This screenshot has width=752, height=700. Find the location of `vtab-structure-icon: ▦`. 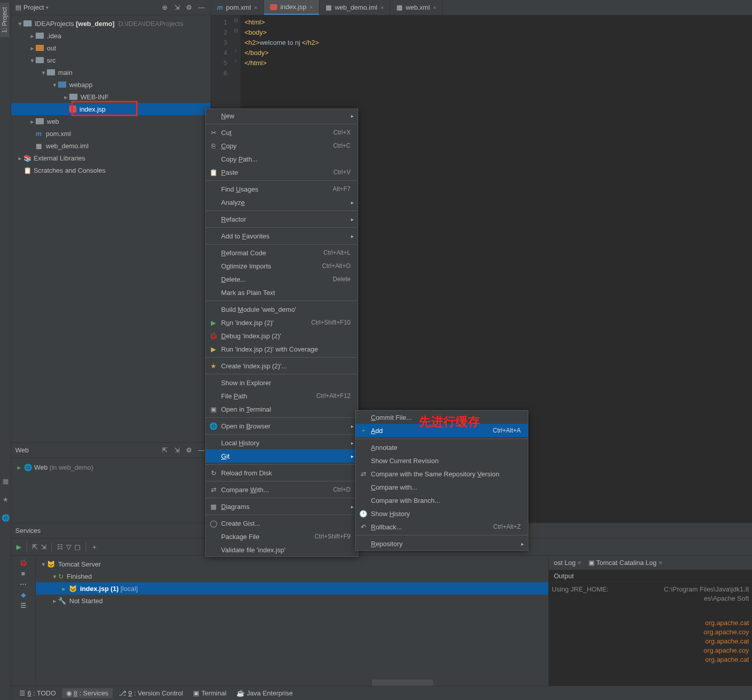

vtab-structure-icon: ▦ is located at coordinates (6, 481).